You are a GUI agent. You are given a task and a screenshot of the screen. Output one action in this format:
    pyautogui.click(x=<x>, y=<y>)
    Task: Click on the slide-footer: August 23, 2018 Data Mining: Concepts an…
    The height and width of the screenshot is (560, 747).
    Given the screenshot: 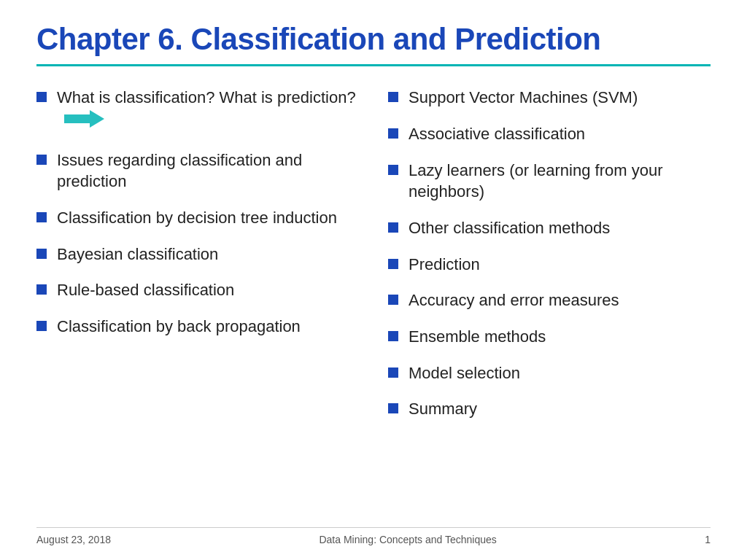 What is the action you would take?
    pyautogui.click(x=374, y=537)
    